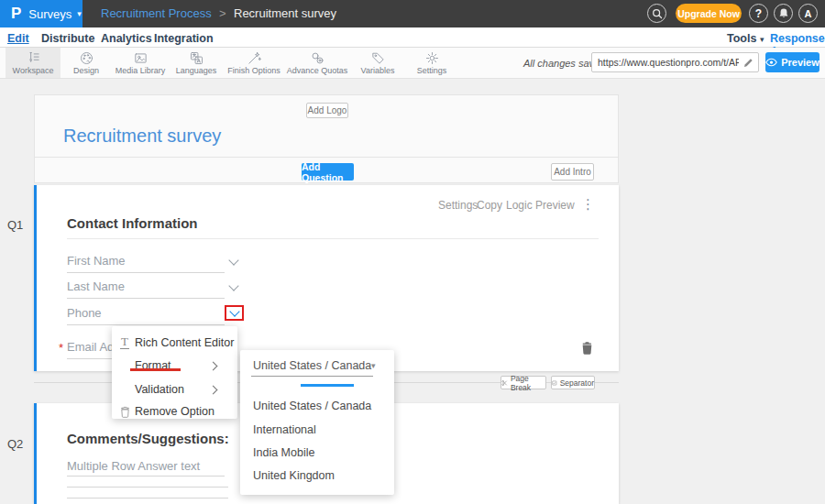 The image size is (825, 504). Describe the element at coordinates (523, 383) in the screenshot. I see `page-break-button: Page Break` at that location.